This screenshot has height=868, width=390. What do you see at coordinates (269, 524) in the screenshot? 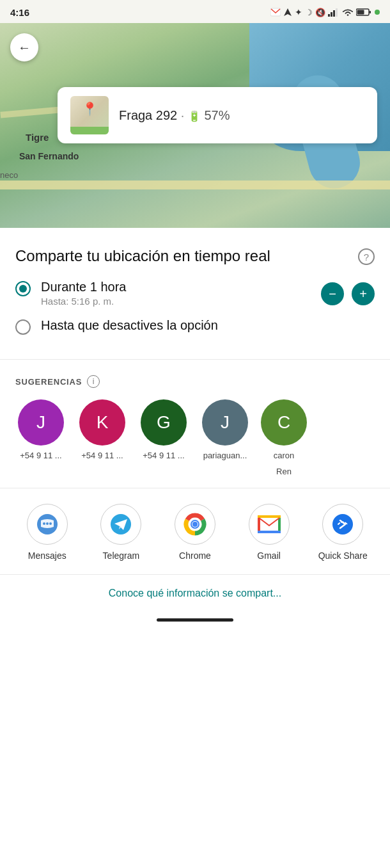
I see `gmail-icon` at bounding box center [269, 524].